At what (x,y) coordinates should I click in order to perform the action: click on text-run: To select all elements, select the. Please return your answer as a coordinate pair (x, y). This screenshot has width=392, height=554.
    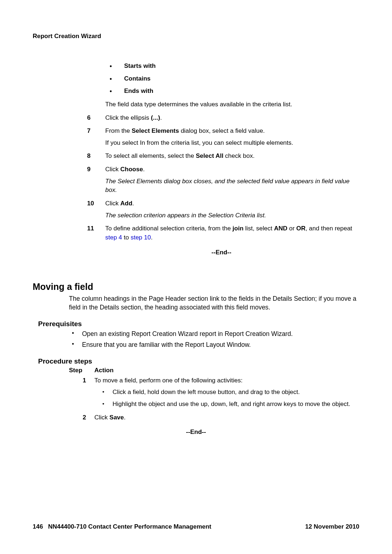
    Looking at the image, I should click on (150, 156).